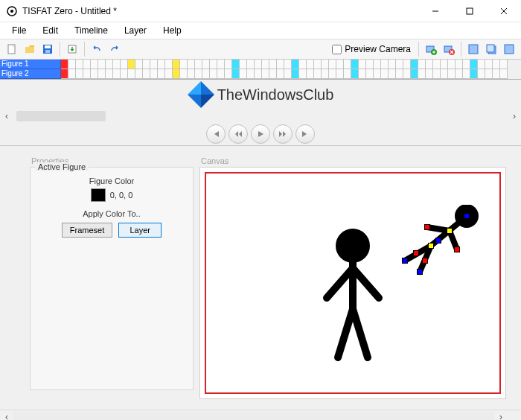  I want to click on save-file-icon, so click(48, 49).